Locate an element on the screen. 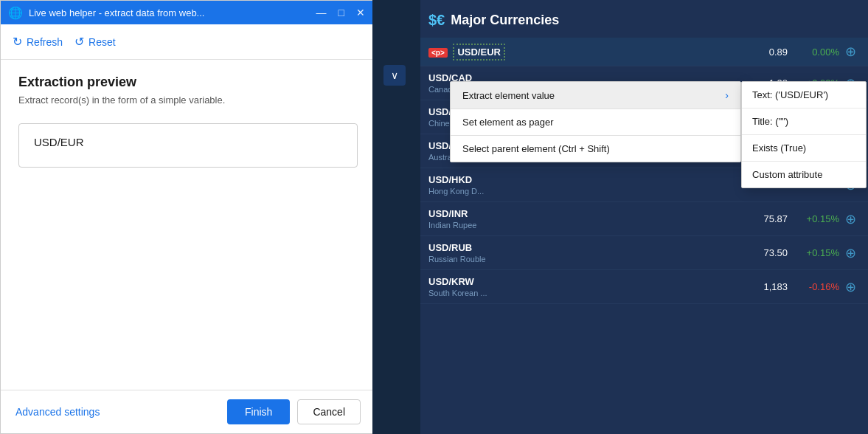 The width and height of the screenshot is (868, 434). currency-code: USD/HKD is located at coordinates (583, 180).